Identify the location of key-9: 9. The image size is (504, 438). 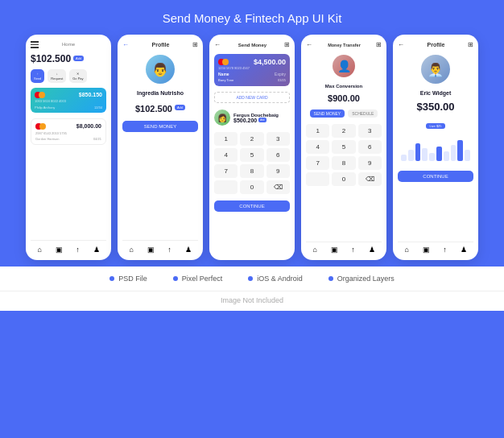
(279, 171).